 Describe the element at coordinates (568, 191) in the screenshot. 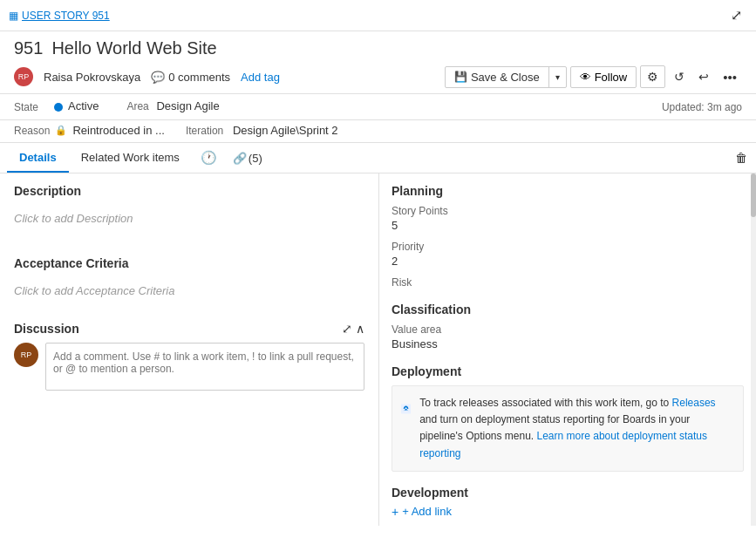

I see `planning-title: Planning` at that location.